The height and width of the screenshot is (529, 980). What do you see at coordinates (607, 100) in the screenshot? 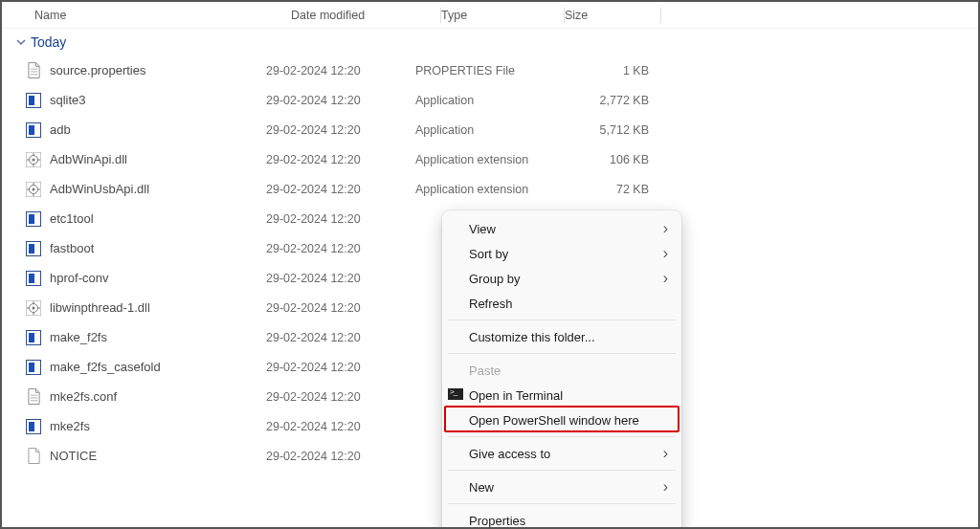
I see `file-size: 2,772 KB` at bounding box center [607, 100].